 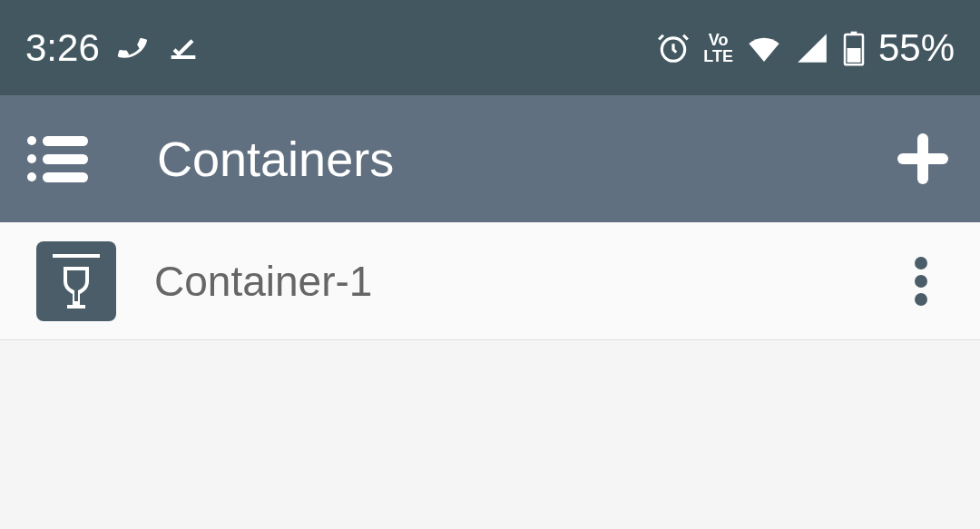 I want to click on add-button, so click(x=923, y=159).